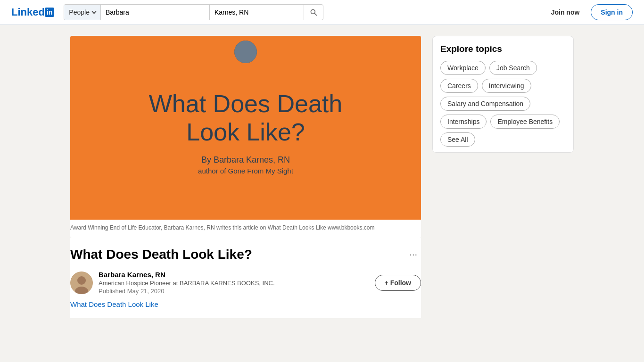 The image size is (644, 362). Describe the element at coordinates (463, 68) in the screenshot. I see `topic-tag-workplace: Workplace` at that location.